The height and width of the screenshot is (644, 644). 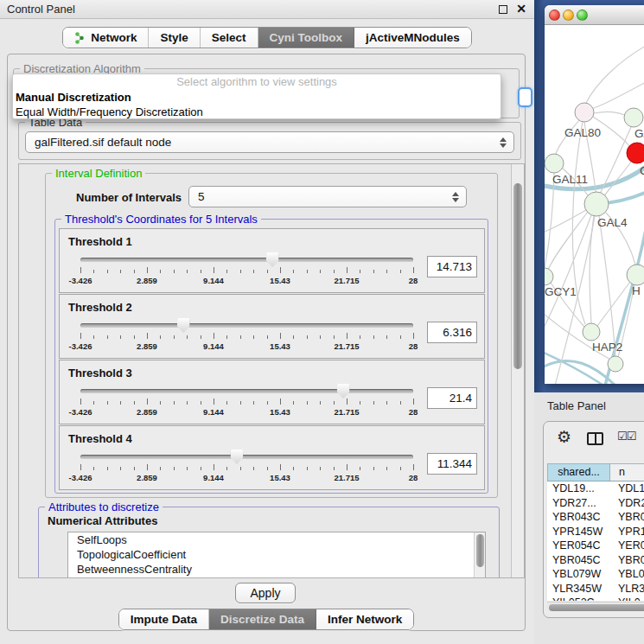 I want to click on table-row: YBR043CYBR0, so click(x=596, y=517).